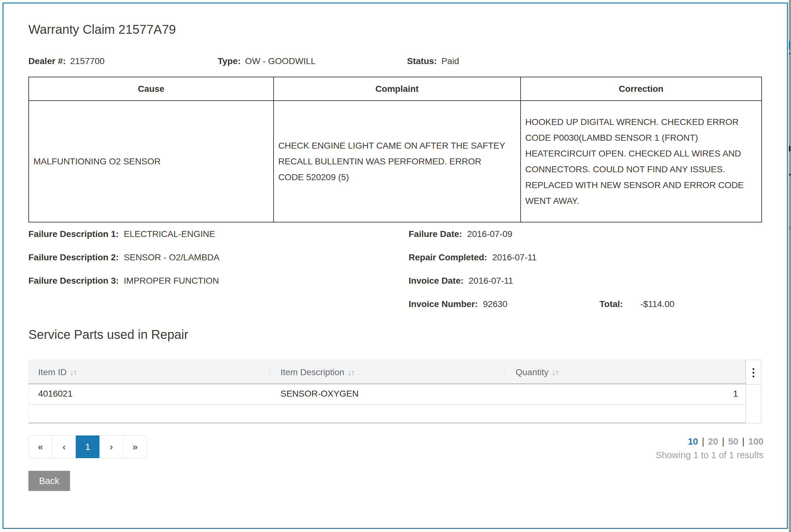 This screenshot has height=532, width=791. What do you see at coordinates (172, 258) in the screenshot?
I see `failure-description-2-value: SENSOR - O2/LAMBDA` at bounding box center [172, 258].